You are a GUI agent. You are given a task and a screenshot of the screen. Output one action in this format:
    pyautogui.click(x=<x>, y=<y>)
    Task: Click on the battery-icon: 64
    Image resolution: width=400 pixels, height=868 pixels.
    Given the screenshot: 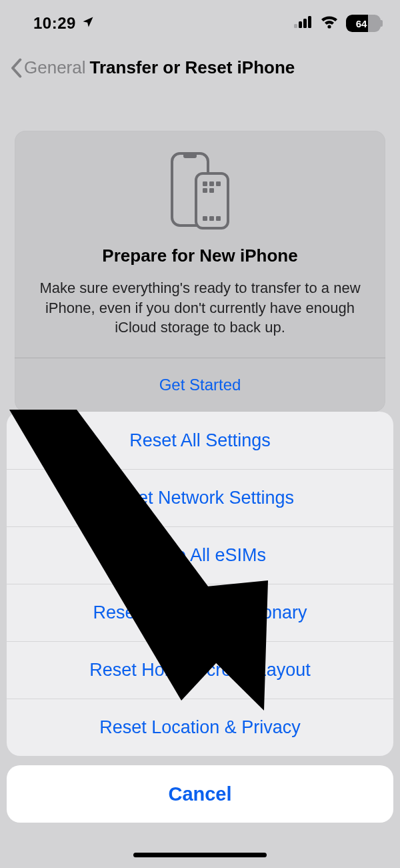 What is the action you would take?
    pyautogui.click(x=364, y=23)
    